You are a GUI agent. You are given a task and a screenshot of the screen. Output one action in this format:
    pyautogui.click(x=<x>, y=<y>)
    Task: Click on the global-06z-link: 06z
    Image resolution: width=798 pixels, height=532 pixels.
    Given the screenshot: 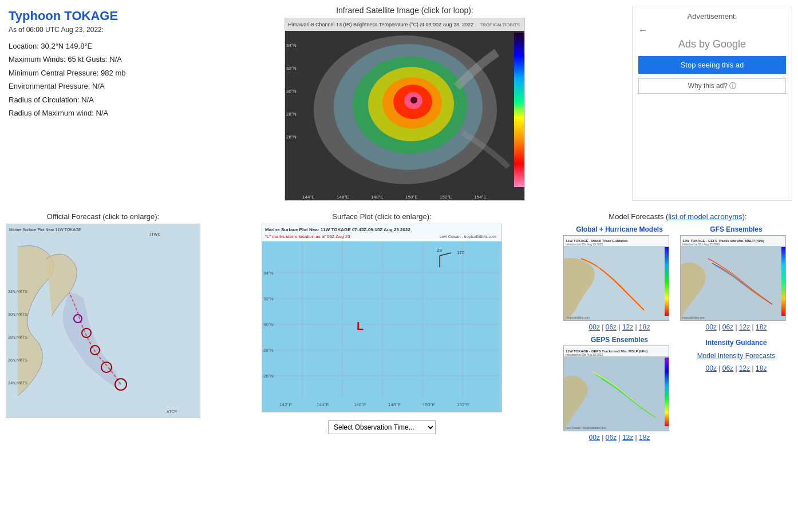 What is the action you would take?
    pyautogui.click(x=611, y=327)
    